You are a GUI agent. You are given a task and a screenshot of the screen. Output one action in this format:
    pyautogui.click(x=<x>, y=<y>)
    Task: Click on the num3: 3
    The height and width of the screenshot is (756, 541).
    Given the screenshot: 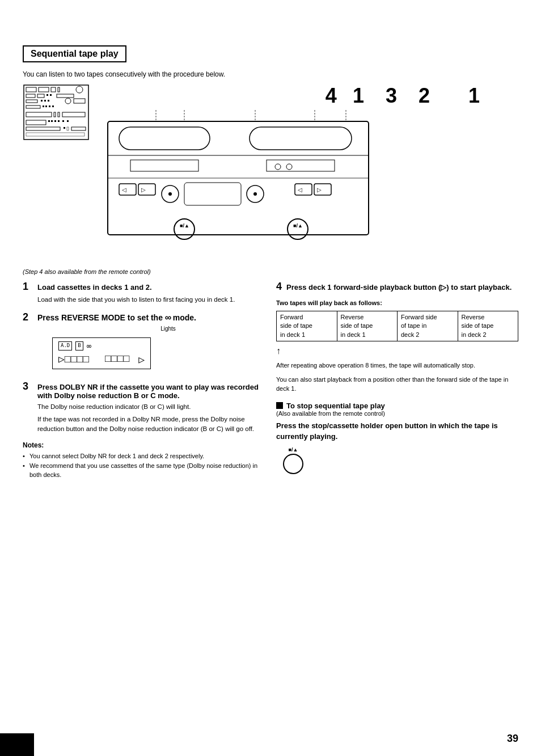 What is the action you would take?
    pyautogui.click(x=394, y=96)
    